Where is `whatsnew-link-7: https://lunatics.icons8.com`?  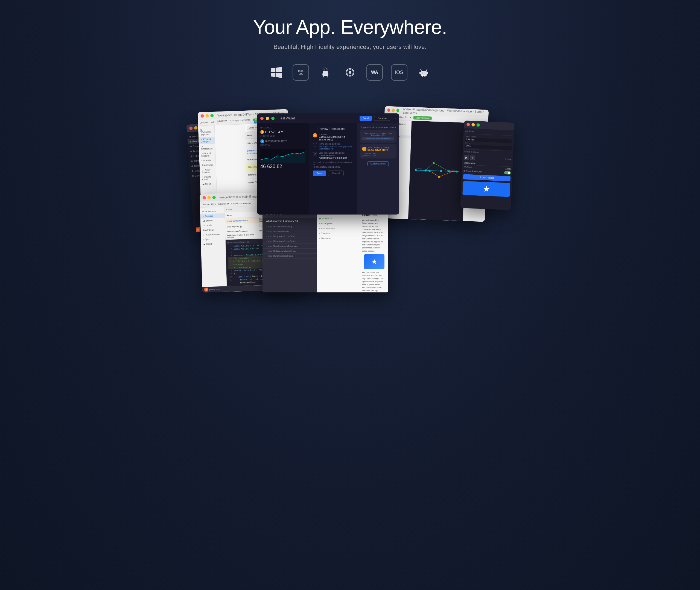 whatsnew-link-7: https://lunatics.icons8.com is located at coordinates (290, 256).